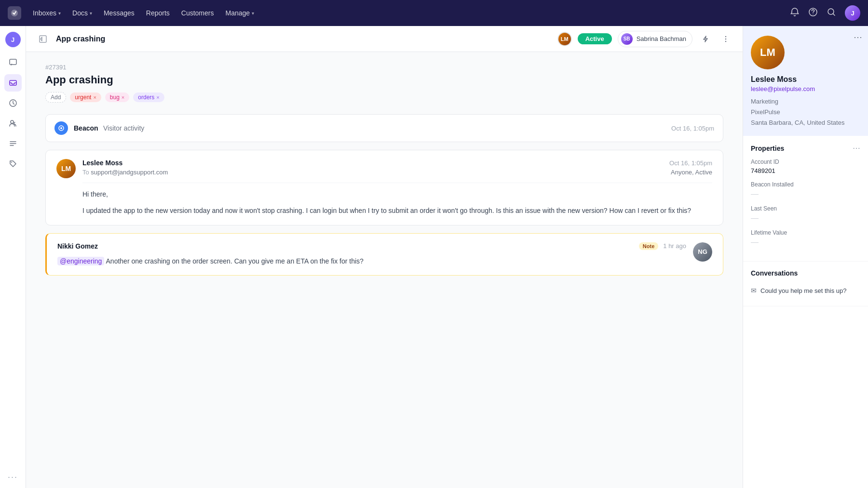 This screenshot has height=488, width=868. What do you see at coordinates (805, 190) in the screenshot?
I see `property-beacon-installed: Beacon Installed —` at bounding box center [805, 190].